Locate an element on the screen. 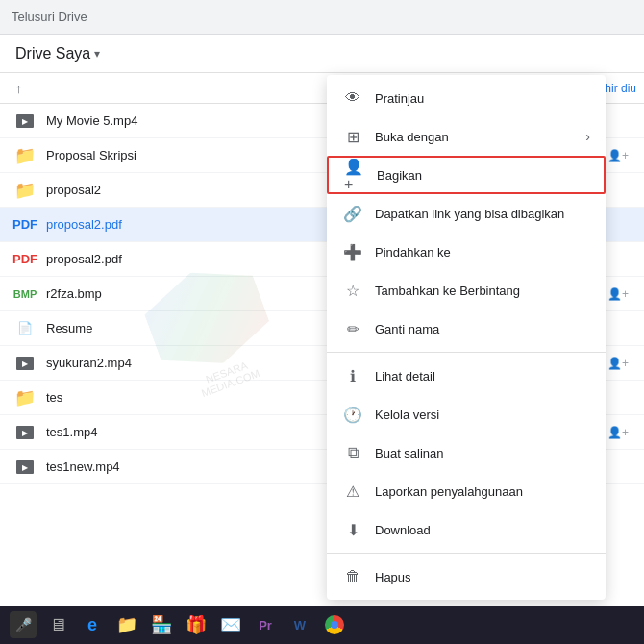  copy-icon: ⧉ is located at coordinates (353, 453).